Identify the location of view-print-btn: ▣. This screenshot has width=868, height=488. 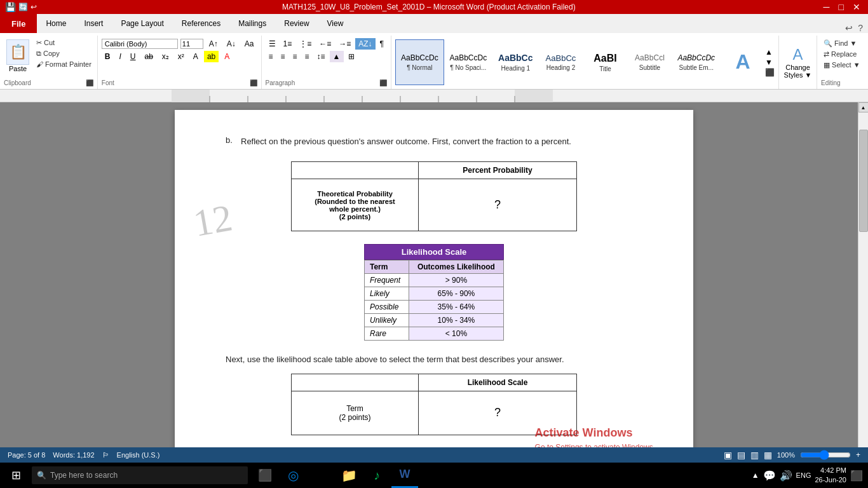
(728, 455).